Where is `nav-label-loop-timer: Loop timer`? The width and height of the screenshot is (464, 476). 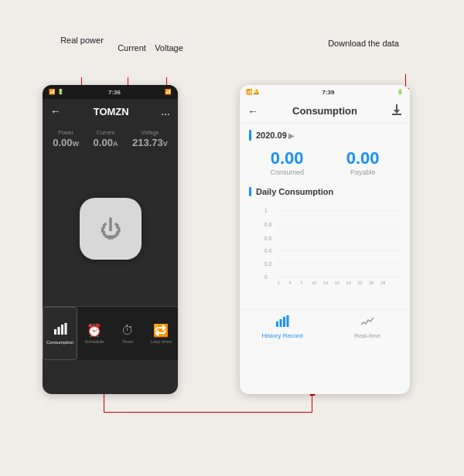 nav-label-loop-timer: Loop timer is located at coordinates (161, 342).